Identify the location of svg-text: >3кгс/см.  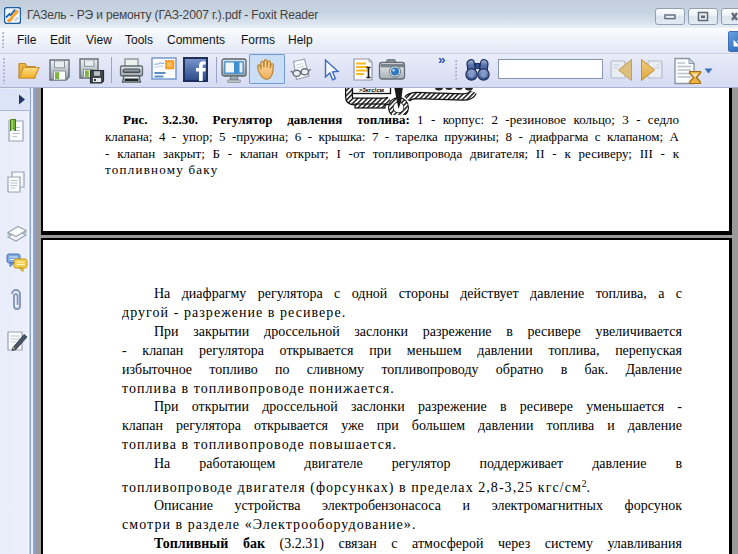
(372, 90).